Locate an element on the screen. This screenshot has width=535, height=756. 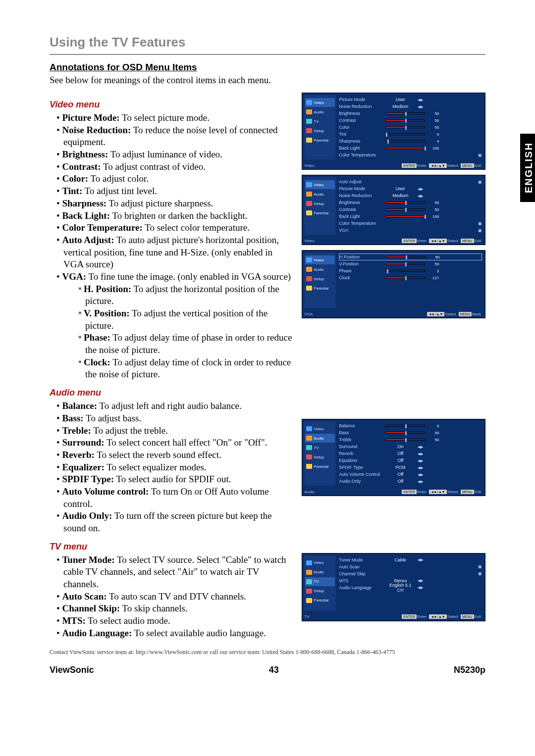
divider is located at coordinates (268, 54).